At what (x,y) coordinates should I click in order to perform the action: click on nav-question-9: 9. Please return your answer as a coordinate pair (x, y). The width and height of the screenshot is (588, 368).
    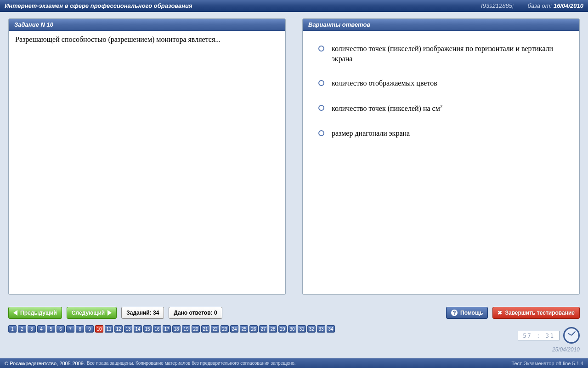
    Looking at the image, I should click on (90, 329).